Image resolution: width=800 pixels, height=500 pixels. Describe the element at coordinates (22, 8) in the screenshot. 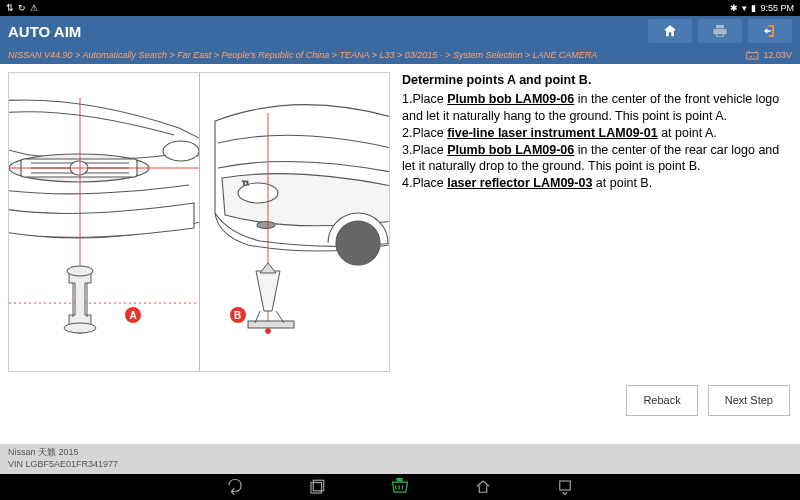

I see `sync-icon: ↻` at that location.